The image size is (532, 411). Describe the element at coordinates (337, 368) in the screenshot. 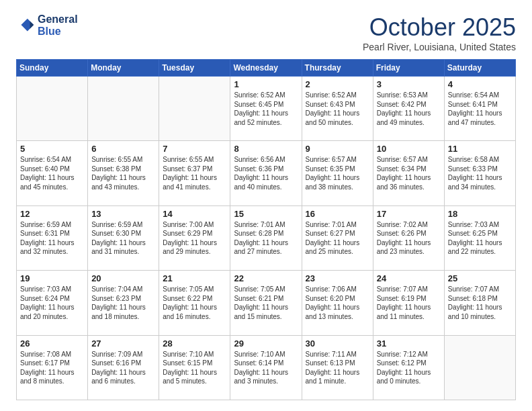

I see `day-info: Sunrise: 7:11 AM Sunset: 6:13 PM Dayligh…` at that location.